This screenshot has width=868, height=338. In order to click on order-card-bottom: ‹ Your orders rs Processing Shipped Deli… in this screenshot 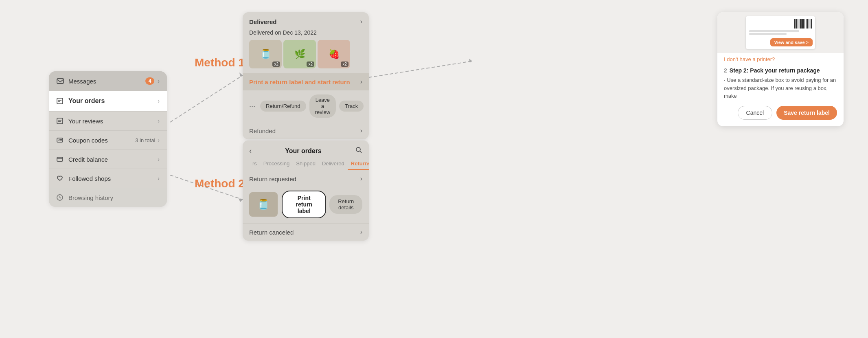, I will do `click(306, 191)`.